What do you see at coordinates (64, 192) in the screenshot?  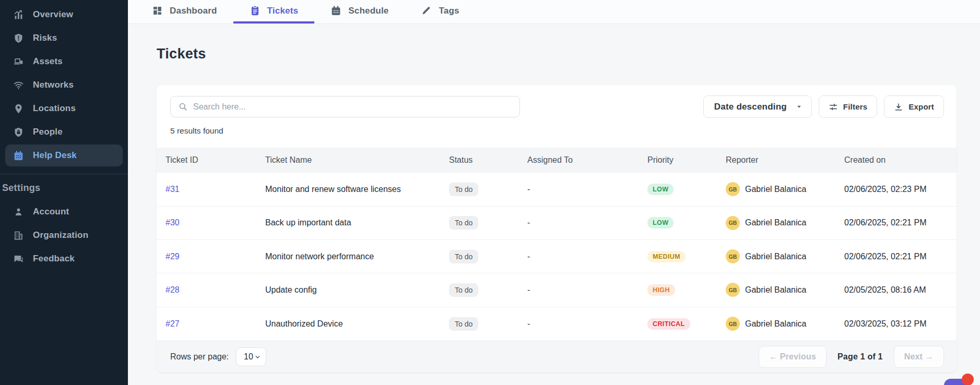 I see `sidebar: Overview Risks Assets Networks Locations…` at bounding box center [64, 192].